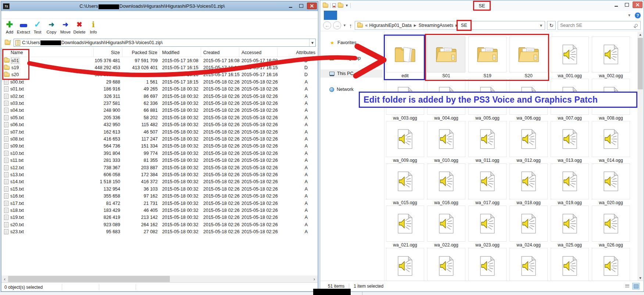 The image size is (644, 295). What do you see at coordinates (141, 52) in the screenshot?
I see `column-header-packed-size: Packed Size` at bounding box center [141, 52].